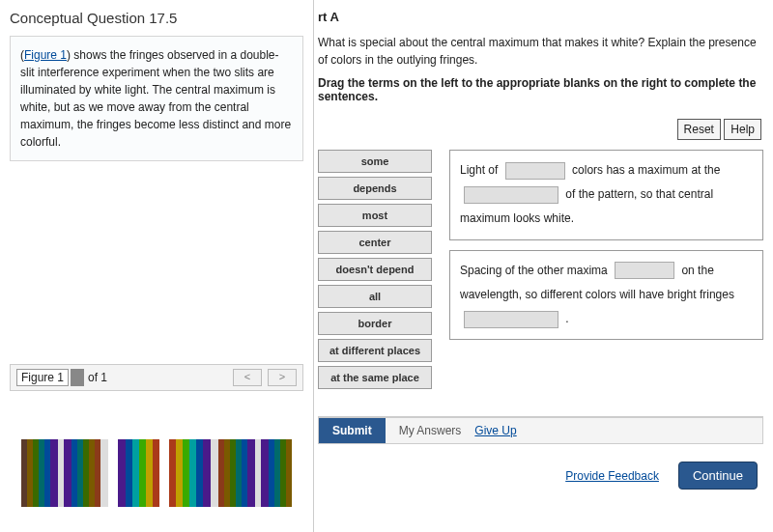  What do you see at coordinates (77, 378) in the screenshot?
I see `figure-stepper` at bounding box center [77, 378].